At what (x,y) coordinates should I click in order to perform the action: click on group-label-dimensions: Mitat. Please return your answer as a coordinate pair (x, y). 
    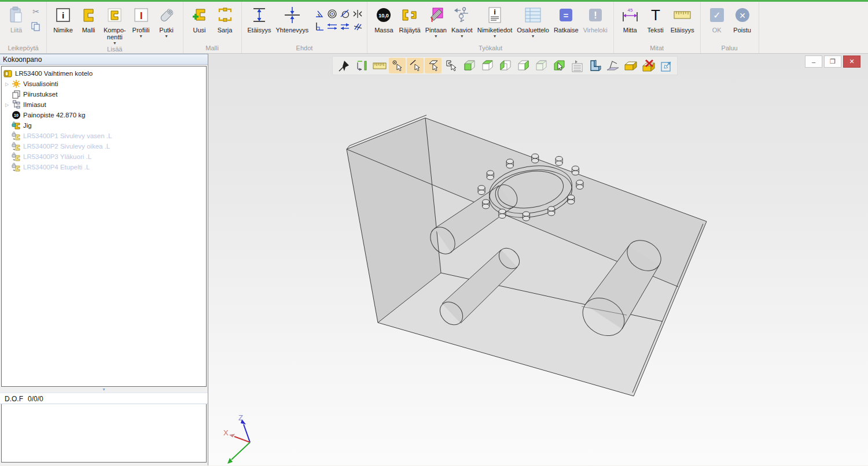
    Looking at the image, I should click on (657, 49).